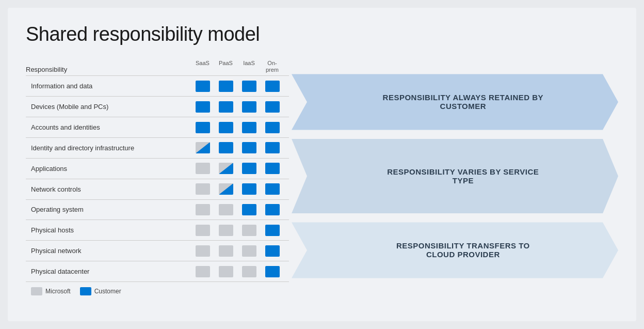 The width and height of the screenshot is (644, 329). I want to click on table-row: Network controls, so click(157, 189).